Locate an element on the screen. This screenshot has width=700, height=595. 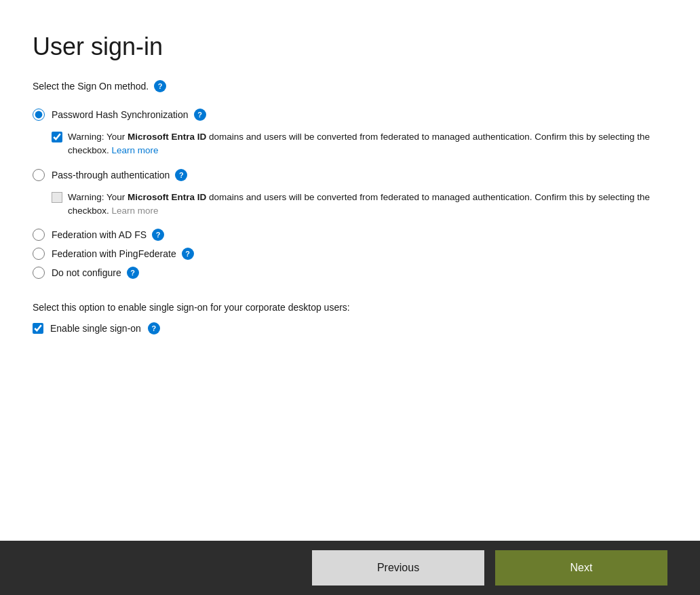
warning-checkbox-password-hash is located at coordinates (57, 137).